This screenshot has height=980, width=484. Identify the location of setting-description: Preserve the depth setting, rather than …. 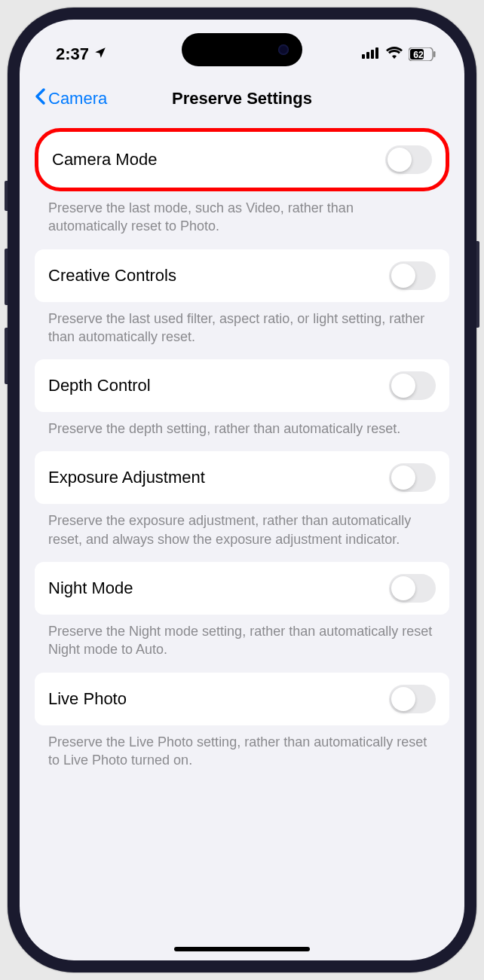
(242, 425).